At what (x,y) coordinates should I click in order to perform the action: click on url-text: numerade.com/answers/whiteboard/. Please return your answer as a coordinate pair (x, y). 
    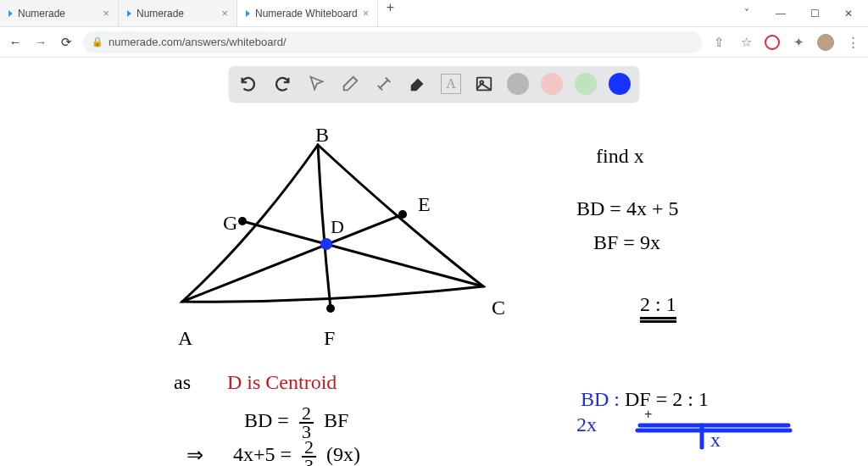
    Looking at the image, I should click on (198, 42).